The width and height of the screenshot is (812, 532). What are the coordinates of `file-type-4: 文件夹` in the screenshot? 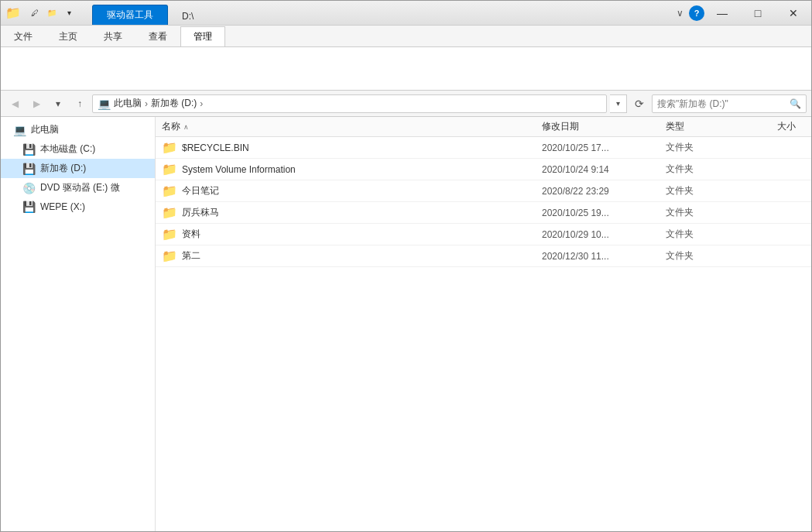 It's located at (704, 234).